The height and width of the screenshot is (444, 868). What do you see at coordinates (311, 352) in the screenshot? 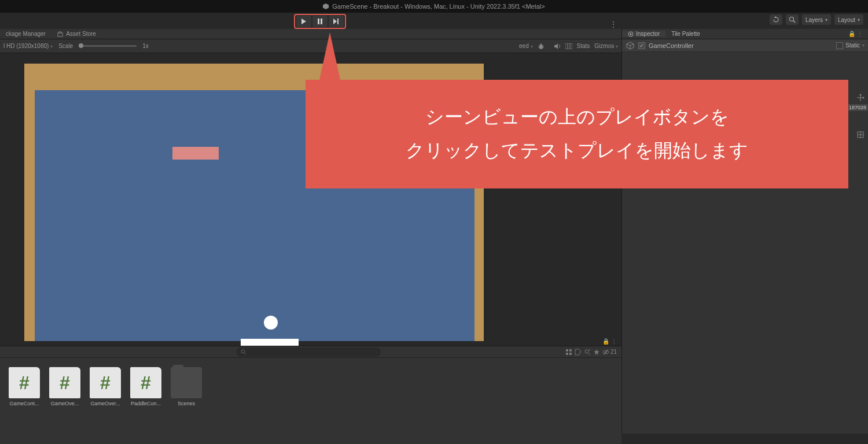
I see `project-toolbar: 🔒 ⋮ 21` at bounding box center [311, 352].